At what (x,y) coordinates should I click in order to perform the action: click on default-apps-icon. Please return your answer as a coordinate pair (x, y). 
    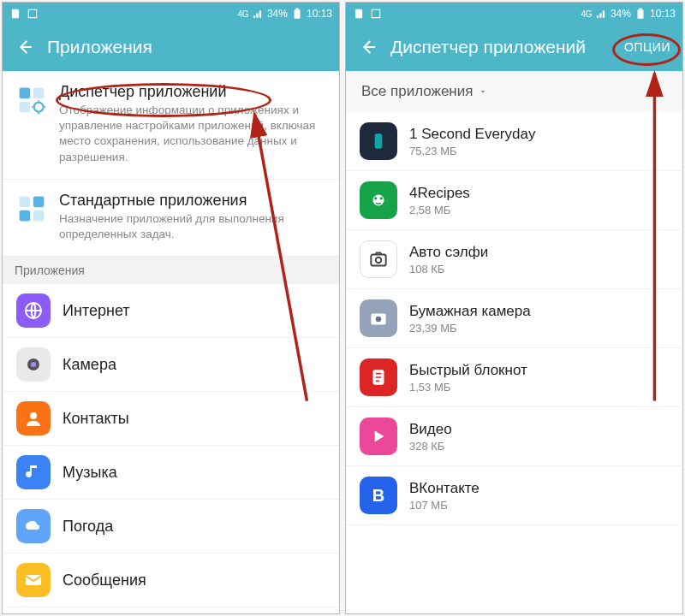
    Looking at the image, I should click on (32, 209).